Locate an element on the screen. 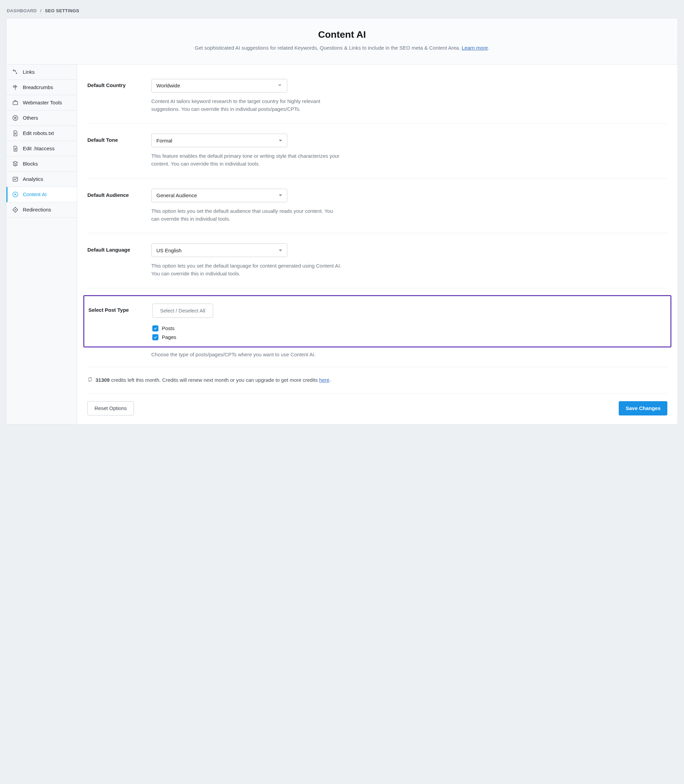 The height and width of the screenshot is (784, 684). select-default-language: US English is located at coordinates (219, 250).